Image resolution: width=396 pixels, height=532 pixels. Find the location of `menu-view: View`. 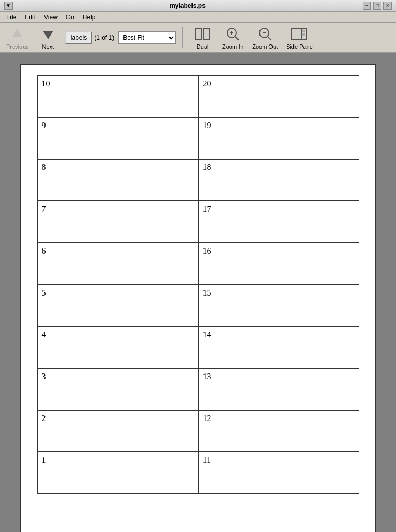

menu-view: View is located at coordinates (51, 17).